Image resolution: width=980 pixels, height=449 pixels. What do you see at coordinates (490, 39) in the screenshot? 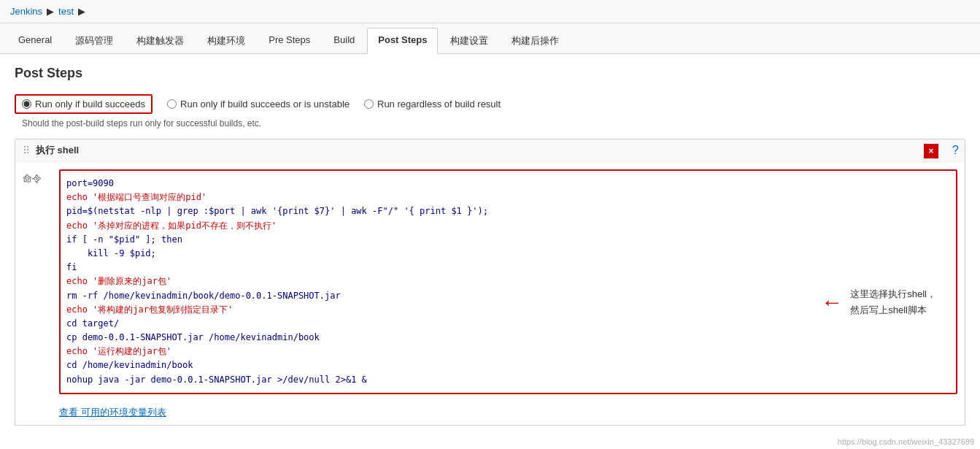
I see `tab-bar: General 源码管理 构建触发器 构建环境 Pre Steps Build …` at bounding box center [490, 39].